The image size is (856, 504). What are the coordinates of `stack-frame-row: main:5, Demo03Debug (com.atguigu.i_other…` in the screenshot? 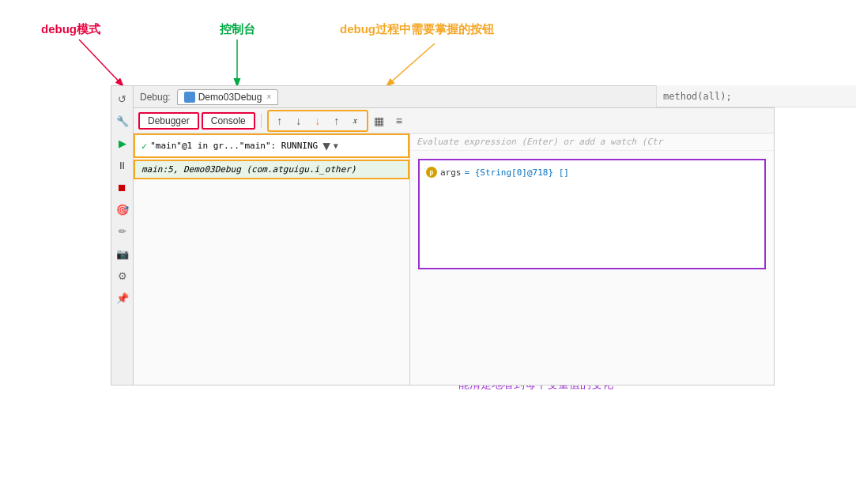 It's located at (272, 169).